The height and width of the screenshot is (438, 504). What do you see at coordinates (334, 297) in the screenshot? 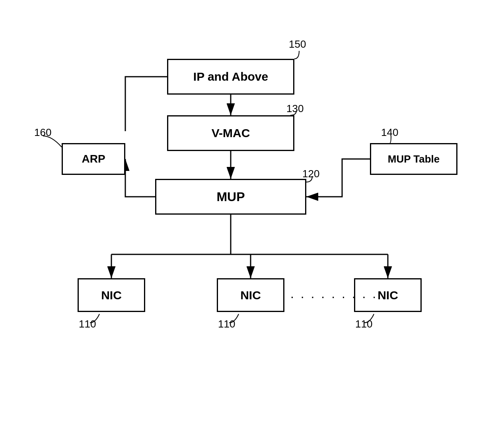
I see `dots-label: · · · · · · · · ·` at bounding box center [334, 297].